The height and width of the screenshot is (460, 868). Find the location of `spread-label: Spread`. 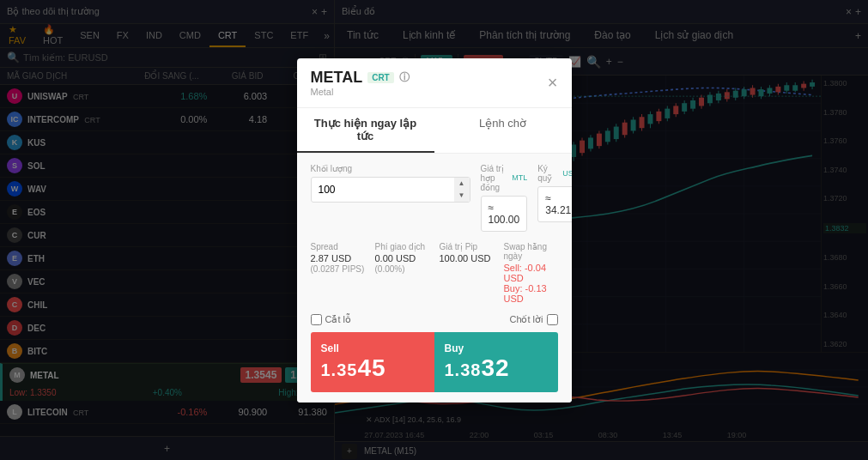

spread-label: Spread is located at coordinates (338, 247).